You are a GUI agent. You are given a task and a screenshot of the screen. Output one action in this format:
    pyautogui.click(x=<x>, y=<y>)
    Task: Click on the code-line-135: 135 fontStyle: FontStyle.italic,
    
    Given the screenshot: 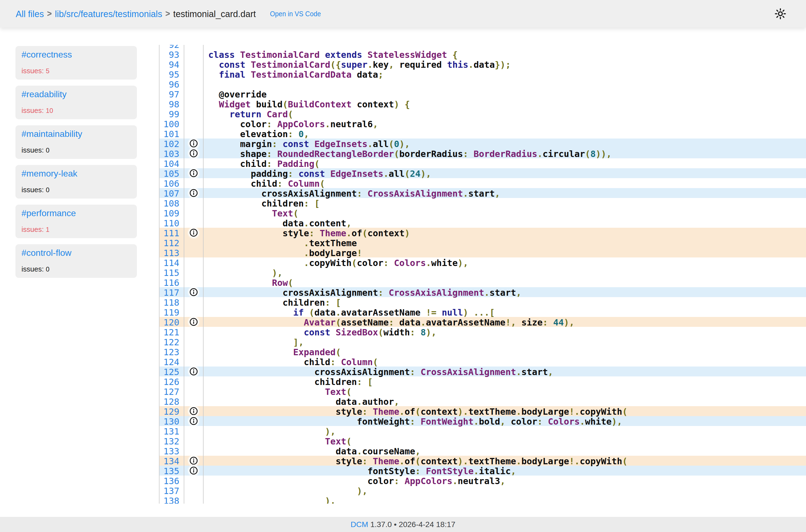 What is the action you would take?
    pyautogui.click(x=483, y=471)
    